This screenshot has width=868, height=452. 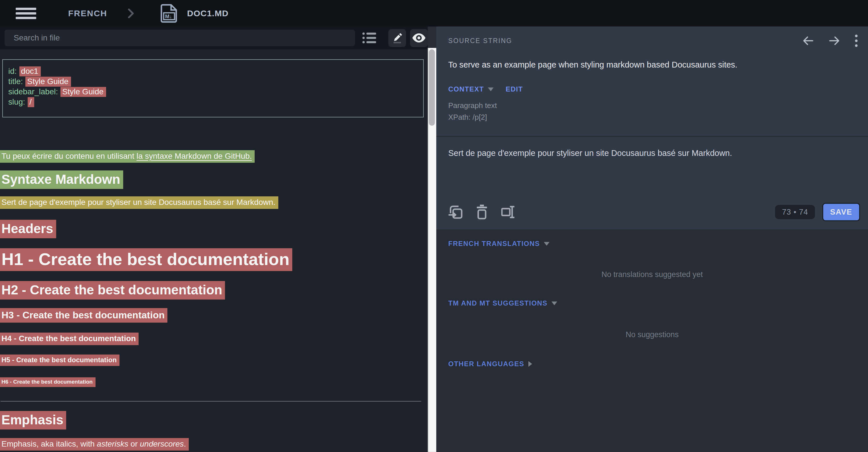 What do you see at coordinates (503, 303) in the screenshot?
I see `tm-mt-suggestions-section: TM AND MT SUGGESTIONS` at bounding box center [503, 303].